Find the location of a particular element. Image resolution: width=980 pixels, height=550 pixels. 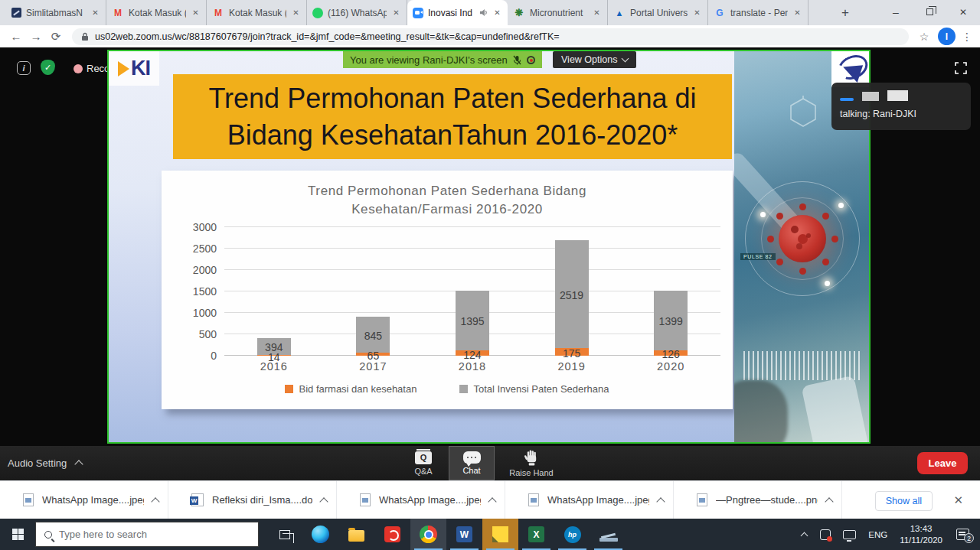

taskbar-clock: 13:43 11/11/2020 is located at coordinates (921, 535).